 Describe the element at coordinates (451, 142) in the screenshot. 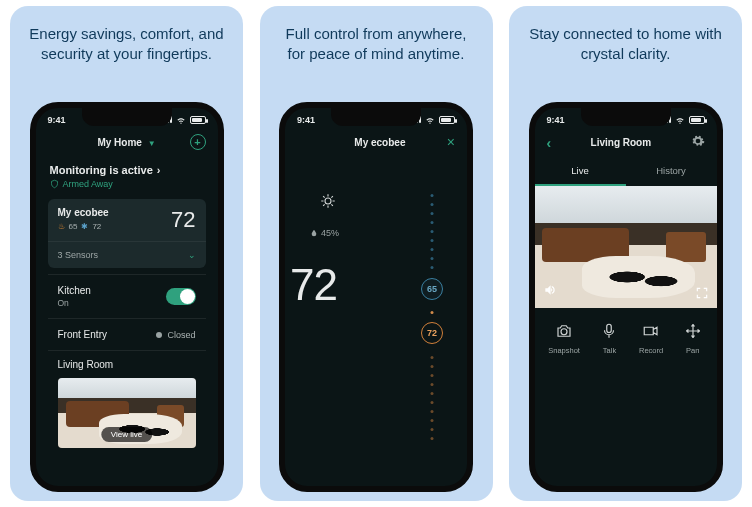

I see `close-button: ×` at that location.